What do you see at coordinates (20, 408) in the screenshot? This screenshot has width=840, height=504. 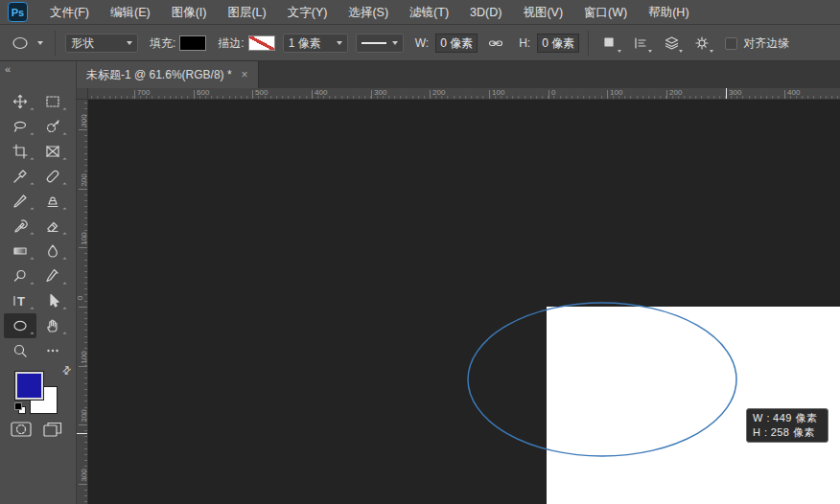 I see `default-colors-icon` at bounding box center [20, 408].